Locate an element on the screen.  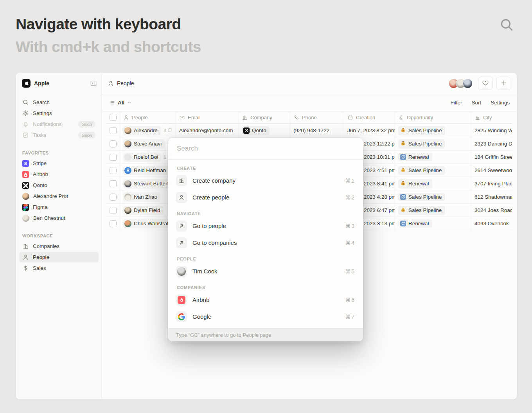
city-cell: 2323 Dancing D is located at coordinates (492, 144).